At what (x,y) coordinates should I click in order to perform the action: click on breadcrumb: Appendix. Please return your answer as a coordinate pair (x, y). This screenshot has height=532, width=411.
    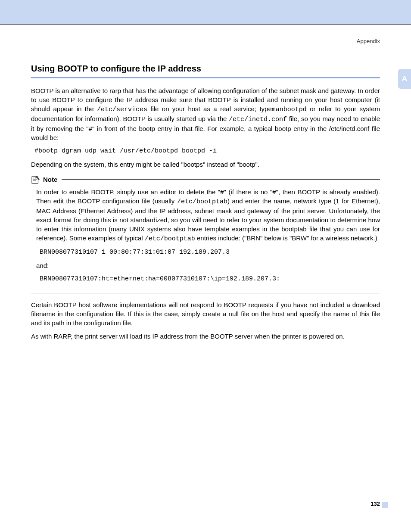
    Looking at the image, I should click on (206, 41).